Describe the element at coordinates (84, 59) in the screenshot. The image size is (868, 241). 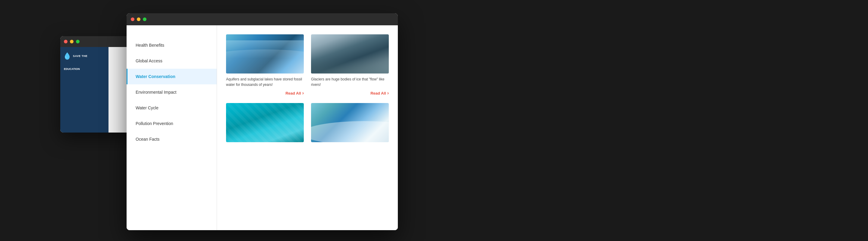
I see `bg-logo: SAVE THE` at that location.